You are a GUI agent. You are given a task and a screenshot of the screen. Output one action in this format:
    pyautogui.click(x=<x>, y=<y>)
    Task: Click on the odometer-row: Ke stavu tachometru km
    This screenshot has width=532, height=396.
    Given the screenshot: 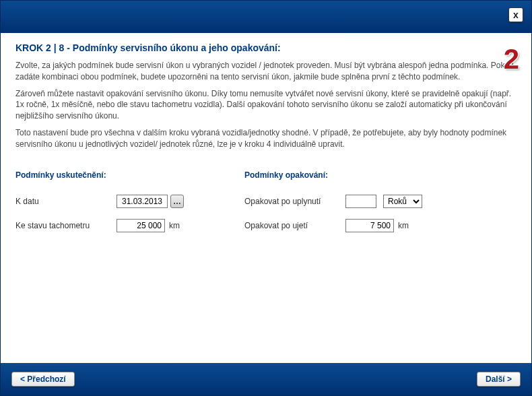 What is the action you would take?
    pyautogui.click(x=120, y=226)
    